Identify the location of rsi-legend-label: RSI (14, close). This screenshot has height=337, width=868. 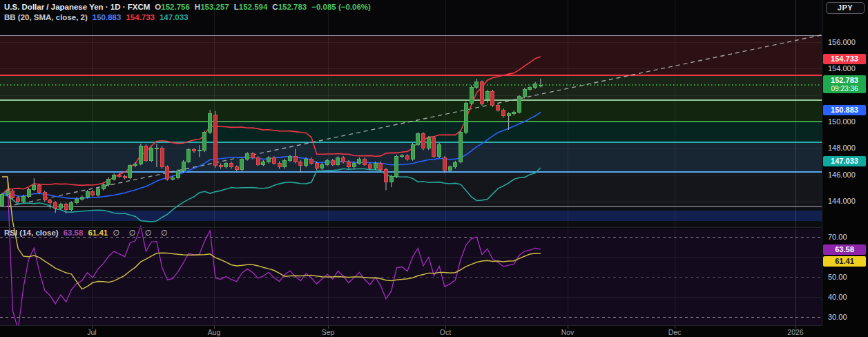
(32, 233).